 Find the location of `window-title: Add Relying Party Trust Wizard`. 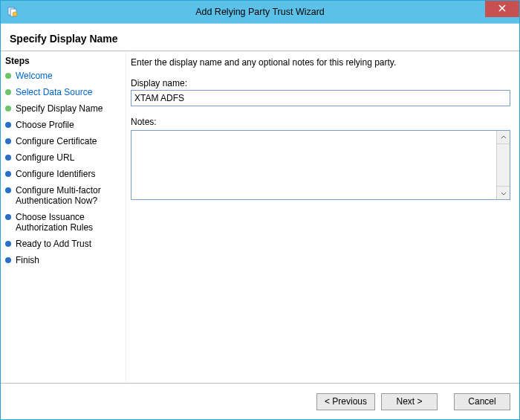

window-title: Add Relying Party Trust Wizard is located at coordinates (260, 12).